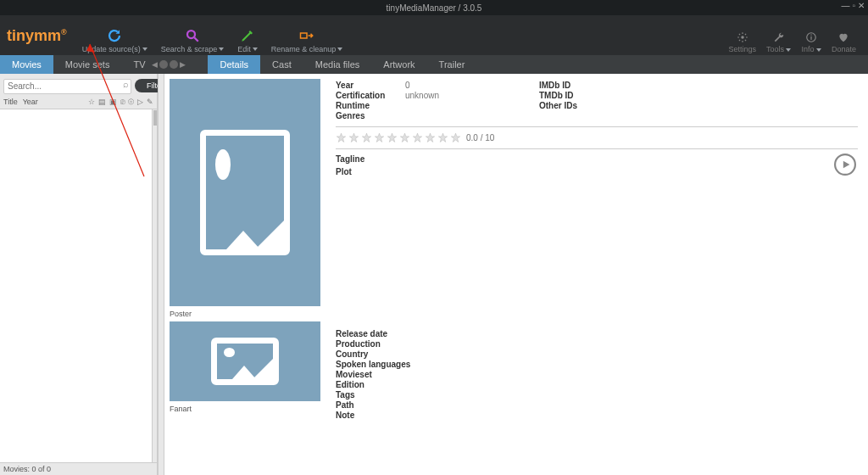 The width and height of the screenshot is (868, 475). I want to click on col-year: Year, so click(31, 102).